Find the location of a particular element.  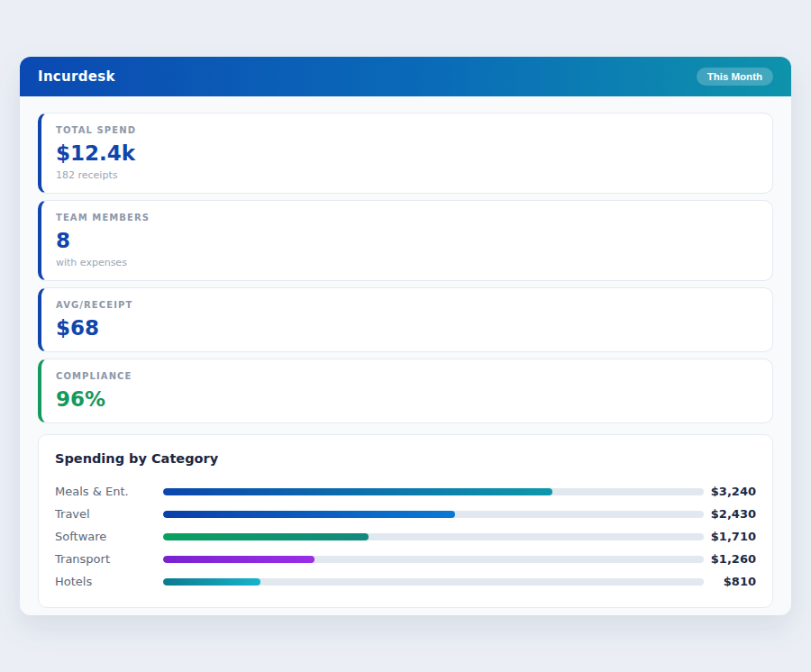

stat-card-team-members: TEAM MEMBERS8with expenses is located at coordinates (406, 241).